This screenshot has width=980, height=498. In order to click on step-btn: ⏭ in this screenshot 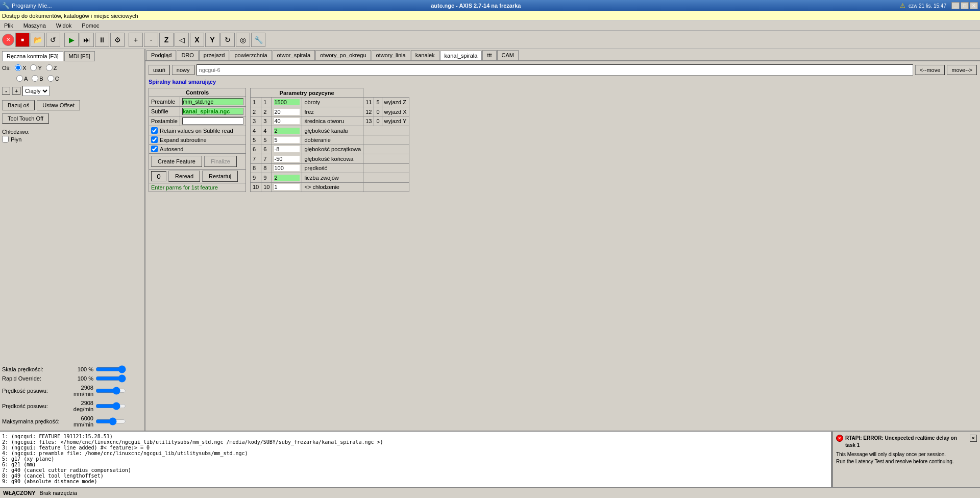, I will do `click(87, 40)`.